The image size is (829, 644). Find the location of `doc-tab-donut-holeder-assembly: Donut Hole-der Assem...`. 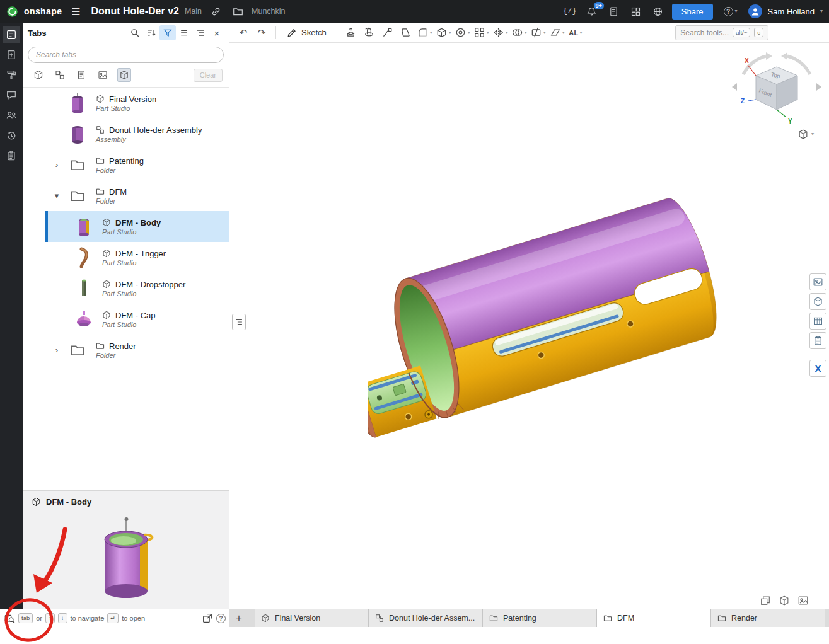

doc-tab-donut-holeder-assembly: Donut Hole-der Assem... is located at coordinates (426, 618).